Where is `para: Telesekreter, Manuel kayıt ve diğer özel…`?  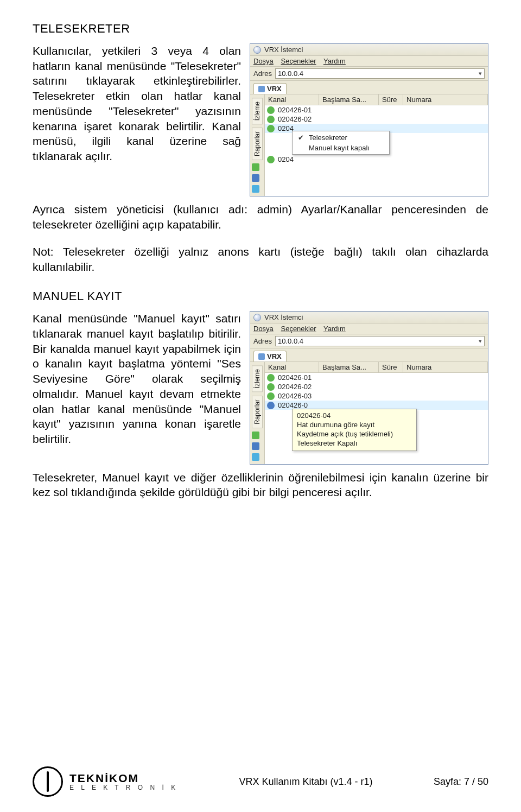
para: Telesekreter, Manuel kayıt ve diğer özel… is located at coordinates (260, 485).